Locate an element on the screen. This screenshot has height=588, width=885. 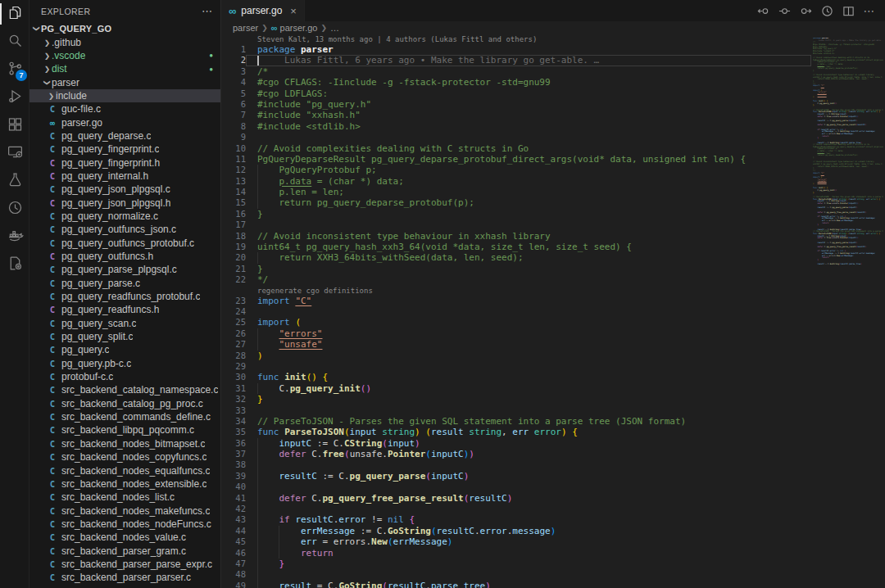
code-line: 21} is located at coordinates (516, 269).